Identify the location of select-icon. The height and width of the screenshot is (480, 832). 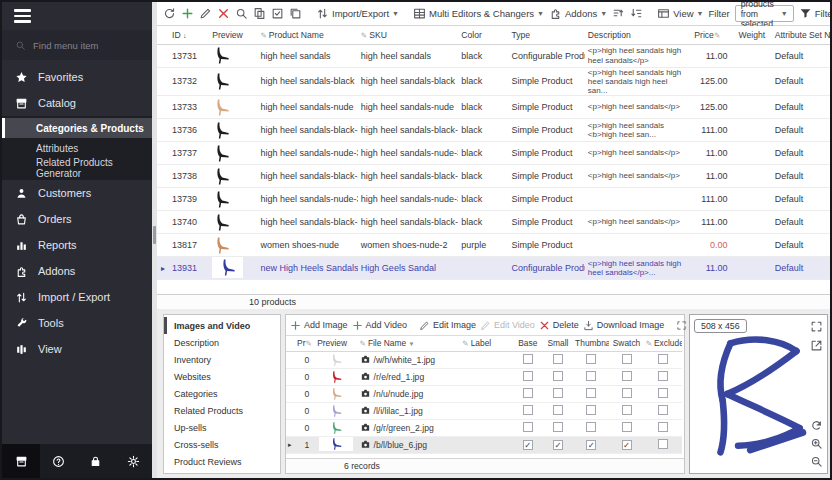
(278, 14).